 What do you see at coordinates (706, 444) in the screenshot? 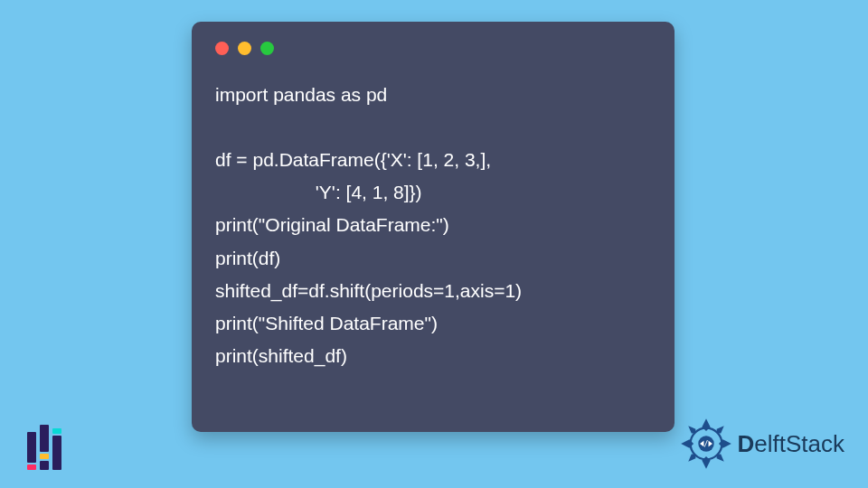
I see `brand-flower-icon: /` at bounding box center [706, 444].